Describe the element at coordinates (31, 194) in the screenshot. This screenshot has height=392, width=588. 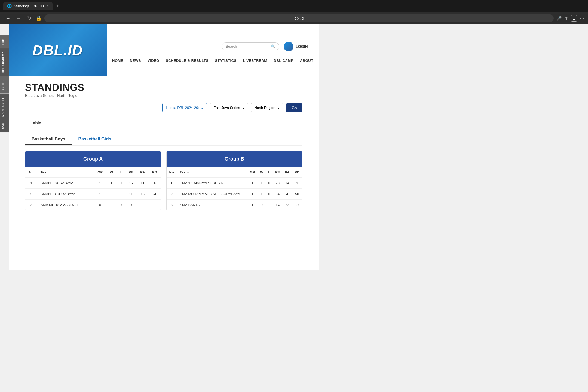
I see `row-no: 2` at that location.